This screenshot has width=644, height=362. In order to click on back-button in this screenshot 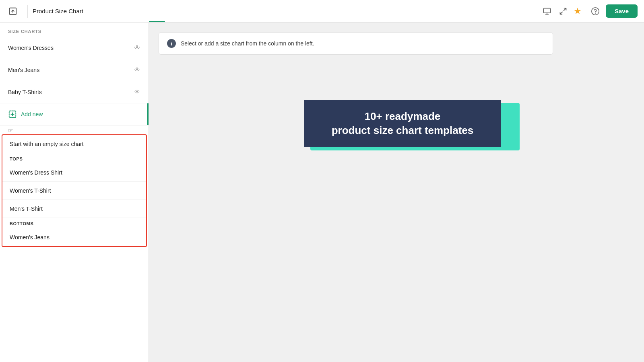, I will do `click(13, 11)`.